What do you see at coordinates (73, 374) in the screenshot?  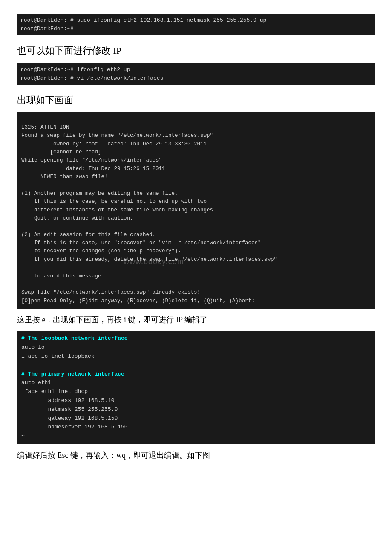 I see `vi-line-primary-comment: # The primary network interface` at bounding box center [73, 374].